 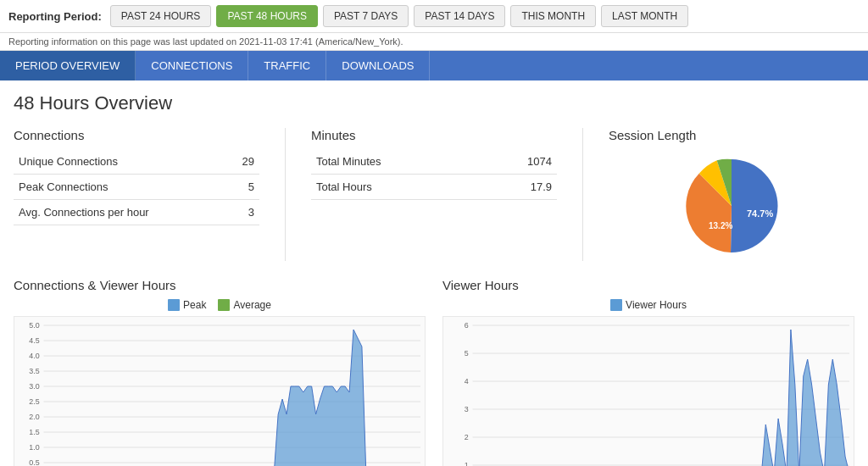 I want to click on min-label-0: Total Minutes, so click(x=395, y=162).